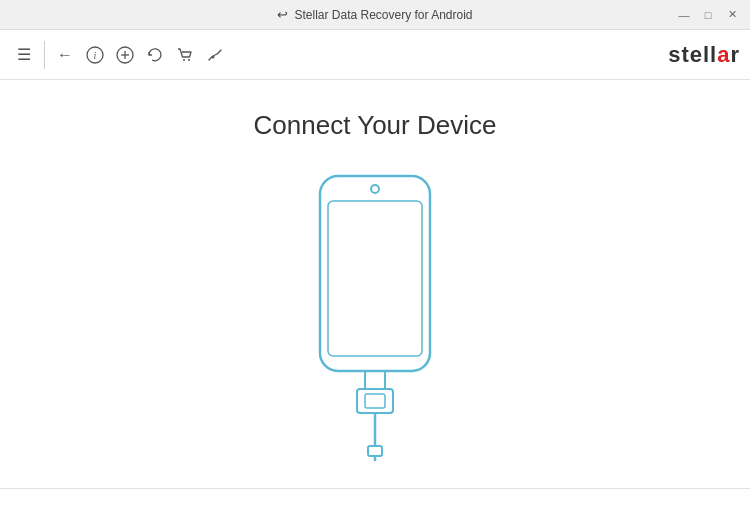 The image size is (750, 508). Describe the element at coordinates (95, 55) in the screenshot. I see `help-svg: i` at that location.